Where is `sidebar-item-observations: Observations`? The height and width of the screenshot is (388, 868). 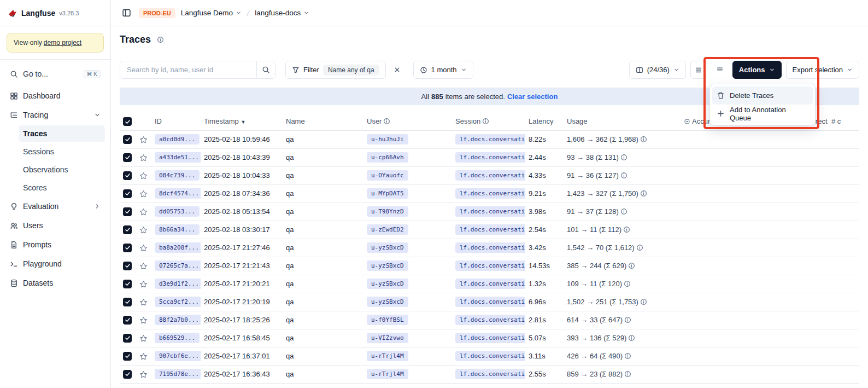
sidebar-item-observations: Observations is located at coordinates (62, 170).